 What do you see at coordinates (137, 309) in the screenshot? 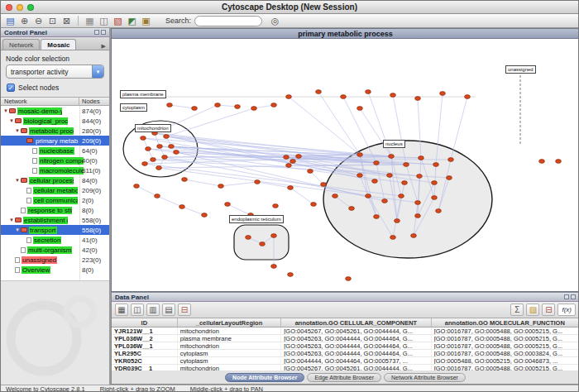
I see `copy-icon: ◫` at bounding box center [137, 309].